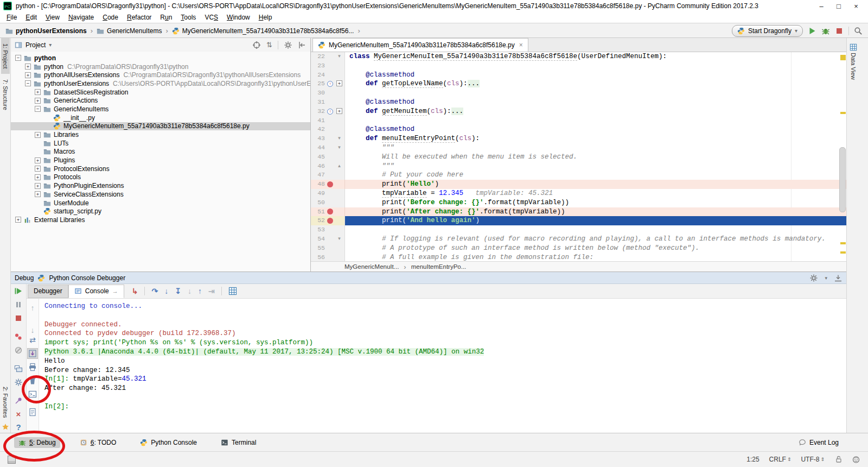 The width and height of the screenshot is (868, 467). Describe the element at coordinates (18, 414) in the screenshot. I see `close-icon: ×` at that location.